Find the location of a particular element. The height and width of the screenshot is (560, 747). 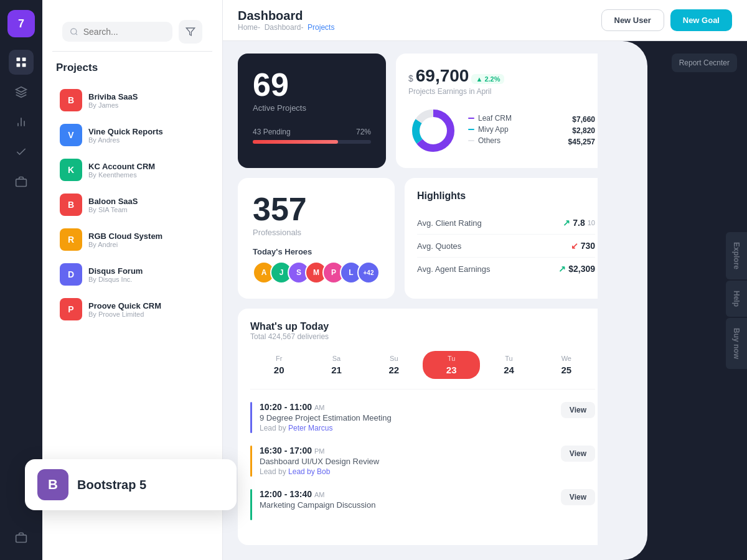

highlight-row: Avg. Quotes ↙ 730 is located at coordinates (506, 246).